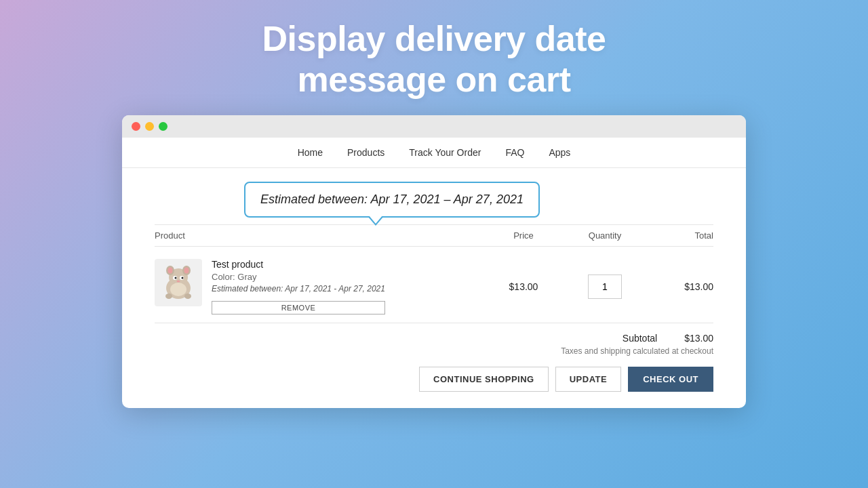 This screenshot has height=488, width=868. What do you see at coordinates (679, 287) in the screenshot?
I see `item-total: $13.00` at bounding box center [679, 287].